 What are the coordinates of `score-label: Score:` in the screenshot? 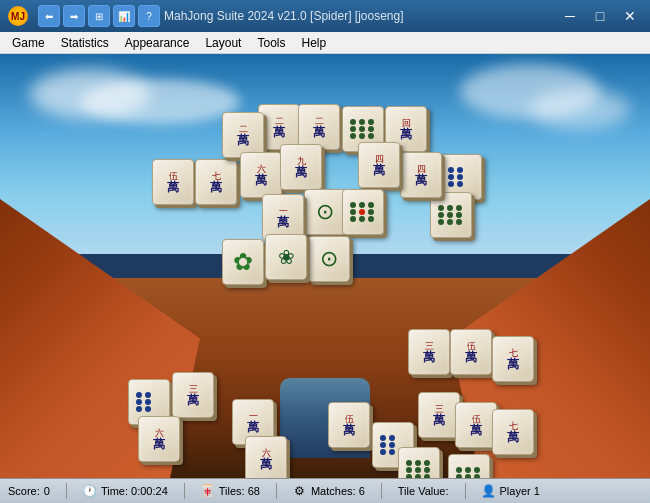 It's located at (24, 491).